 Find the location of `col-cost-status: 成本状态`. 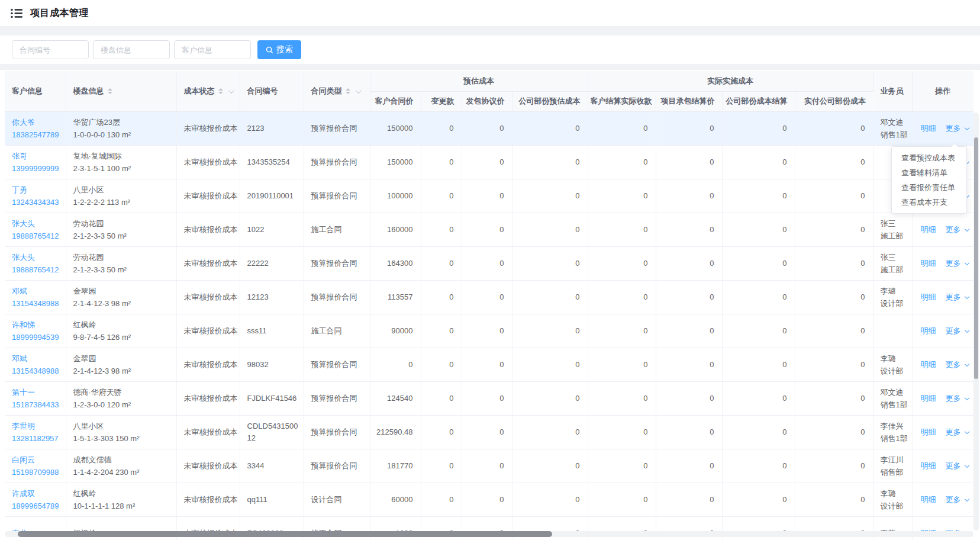

col-cost-status: 成本状态 is located at coordinates (208, 91).